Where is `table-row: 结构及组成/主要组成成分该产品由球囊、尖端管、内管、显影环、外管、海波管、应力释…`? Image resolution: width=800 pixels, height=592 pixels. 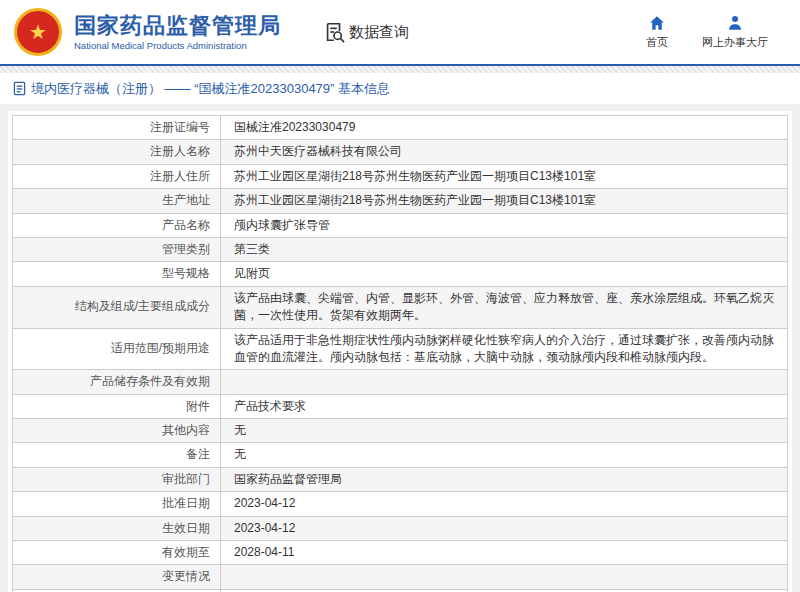 table-row: 结构及组成/主要组成成分该产品由球囊、尖端管、内管、显影环、外管、海波管、应力释… is located at coordinates (400, 307).